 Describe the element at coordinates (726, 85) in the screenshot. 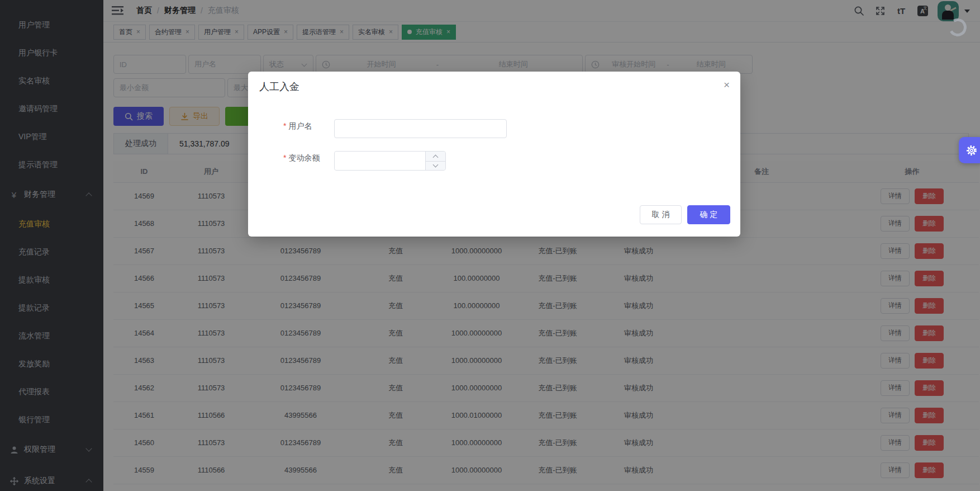

I see `dialog-close-icon: ×` at that location.